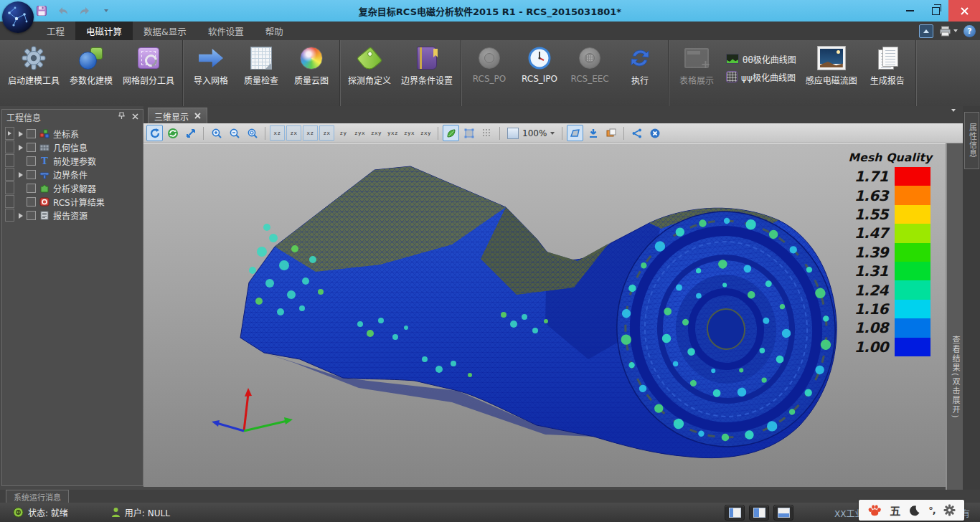  I want to click on qat-dropdown-icon, so click(106, 11).